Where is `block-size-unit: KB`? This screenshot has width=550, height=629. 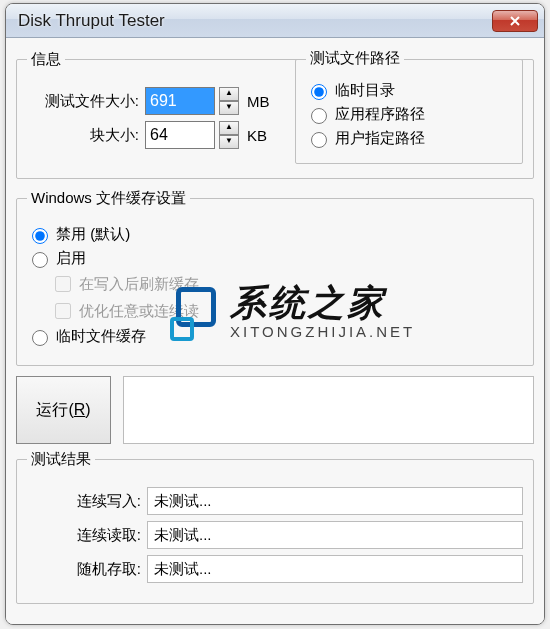 block-size-unit: KB is located at coordinates (257, 136).